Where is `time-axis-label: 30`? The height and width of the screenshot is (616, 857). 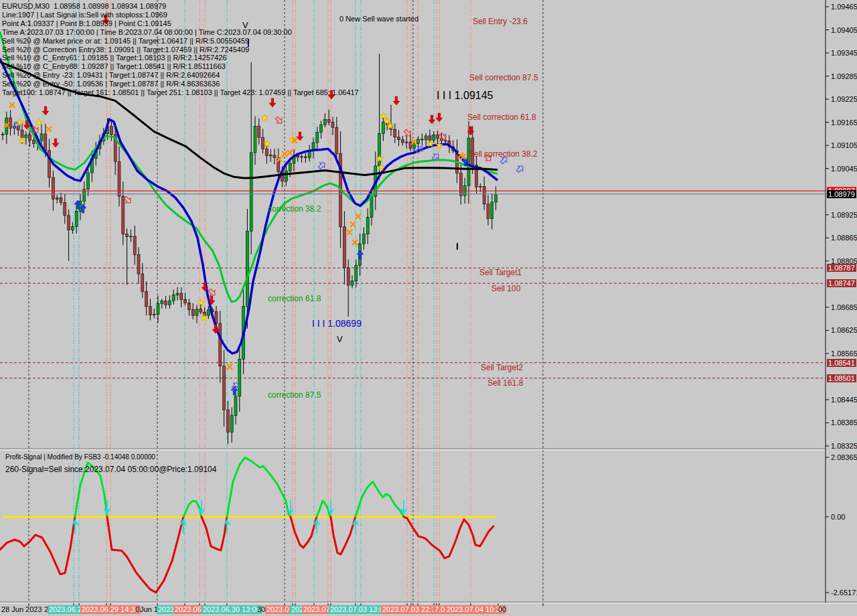
time-axis-label: 30 is located at coordinates (261, 609).